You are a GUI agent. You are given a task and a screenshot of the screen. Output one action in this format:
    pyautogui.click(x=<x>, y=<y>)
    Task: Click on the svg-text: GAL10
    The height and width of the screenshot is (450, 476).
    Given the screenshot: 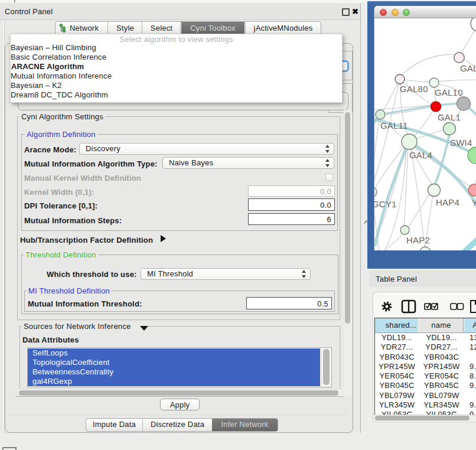 What is the action you would take?
    pyautogui.click(x=449, y=92)
    